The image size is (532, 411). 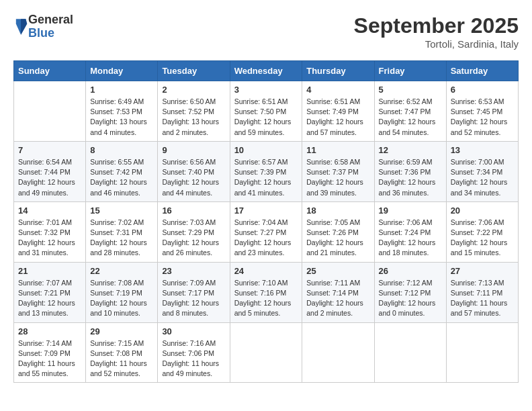 I want to click on day-number: 19, so click(x=410, y=211).